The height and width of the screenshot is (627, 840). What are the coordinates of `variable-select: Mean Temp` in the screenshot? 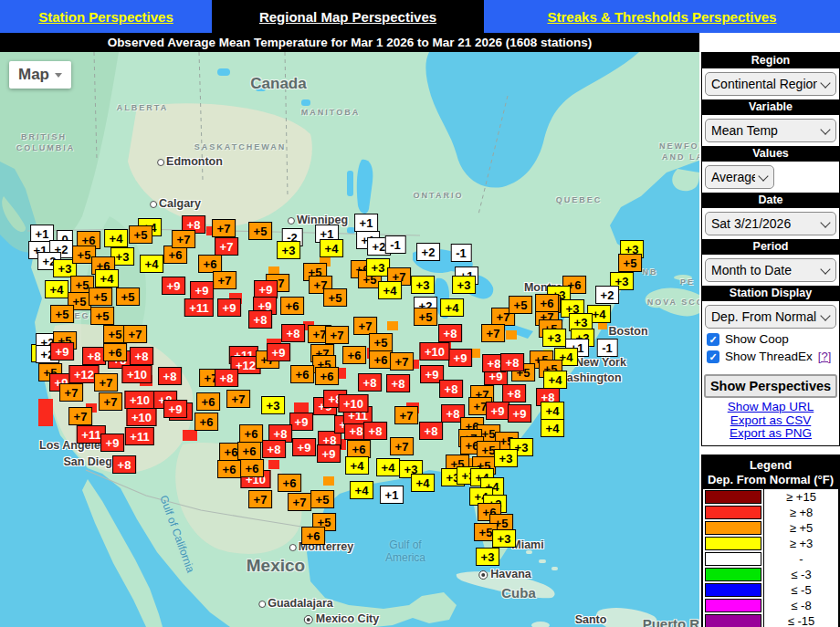 It's located at (771, 131).